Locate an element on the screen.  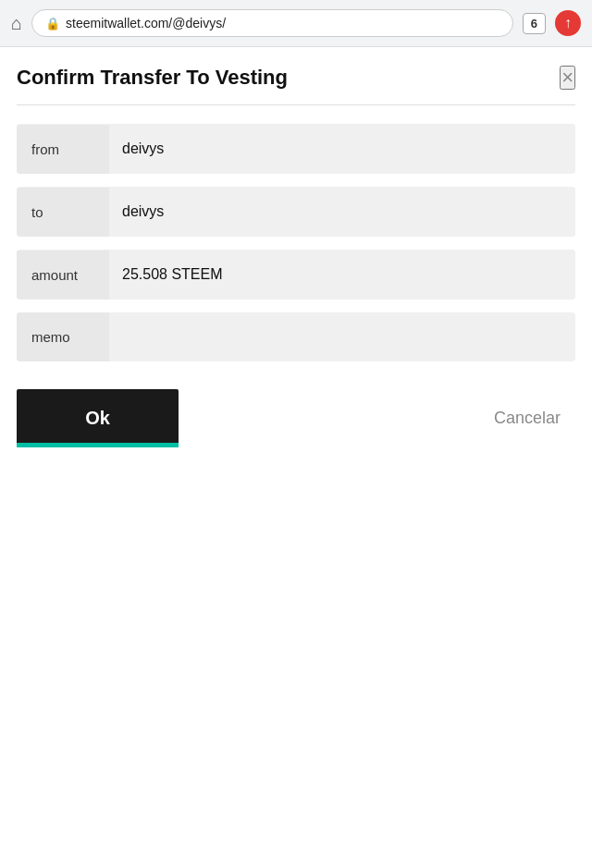
notification-icon: ↑ is located at coordinates (568, 23).